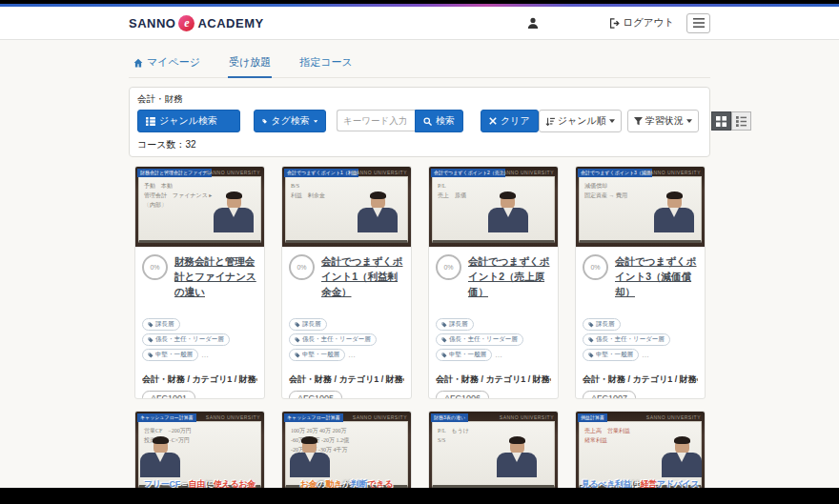 This screenshot has width=839, height=504. What do you see at coordinates (493, 121) in the screenshot?
I see `close-icon` at bounding box center [493, 121].